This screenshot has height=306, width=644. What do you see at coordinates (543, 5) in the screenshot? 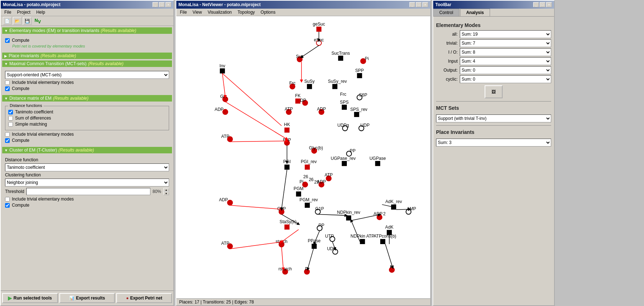
I see `right-maximize-button: □` at bounding box center [543, 5].